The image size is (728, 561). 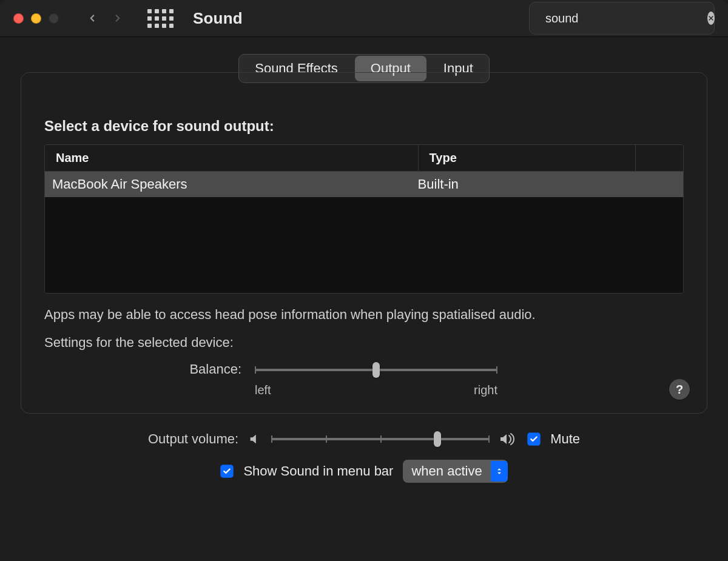 What do you see at coordinates (547, 184) in the screenshot?
I see `cell-type: Built-in` at bounding box center [547, 184].